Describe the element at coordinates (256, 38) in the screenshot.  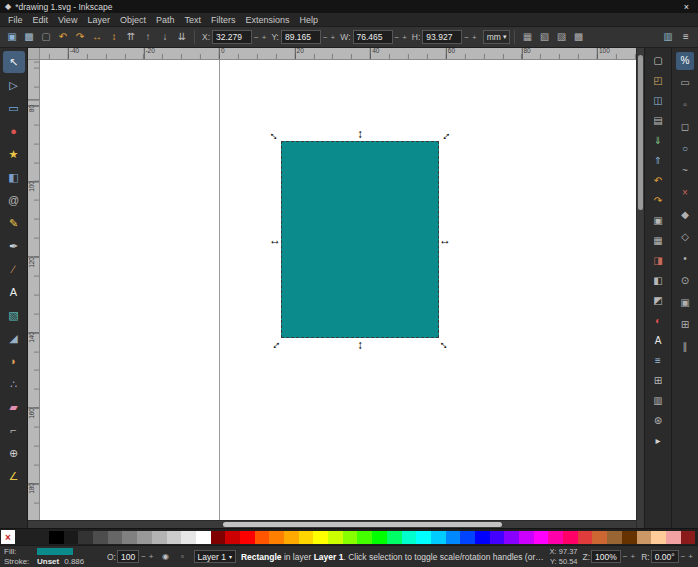
I see `field-x-decrement: −` at that location.